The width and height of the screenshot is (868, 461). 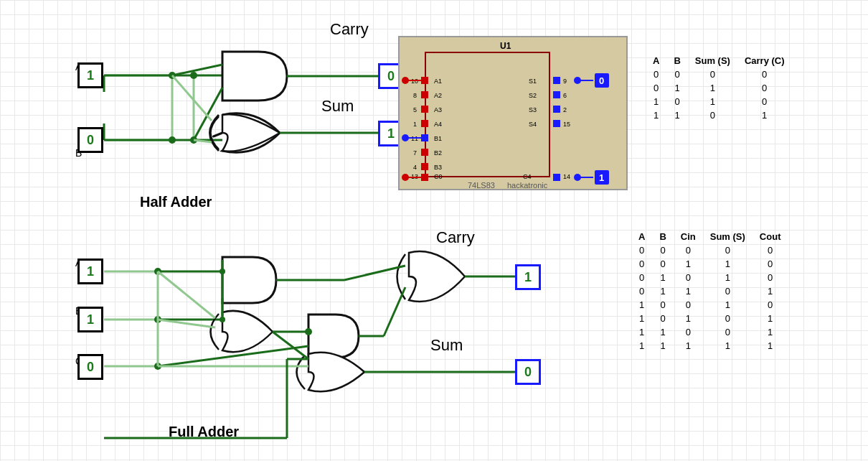 I want to click on svg-text: B3, so click(x=438, y=167).